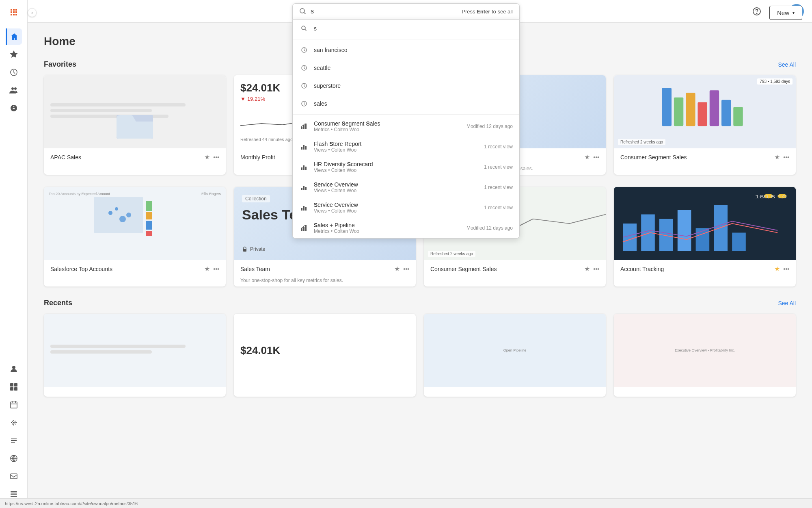 The width and height of the screenshot is (812, 508). What do you see at coordinates (384, 11) in the screenshot?
I see `search-input` at bounding box center [384, 11].